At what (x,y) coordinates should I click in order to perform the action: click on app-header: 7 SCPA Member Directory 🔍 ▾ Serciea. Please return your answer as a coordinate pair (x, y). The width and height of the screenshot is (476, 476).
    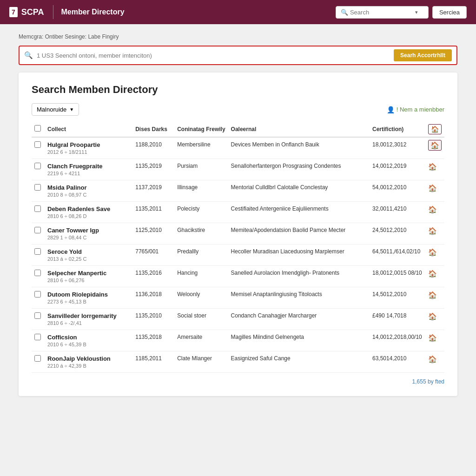
    Looking at the image, I should click on (238, 12).